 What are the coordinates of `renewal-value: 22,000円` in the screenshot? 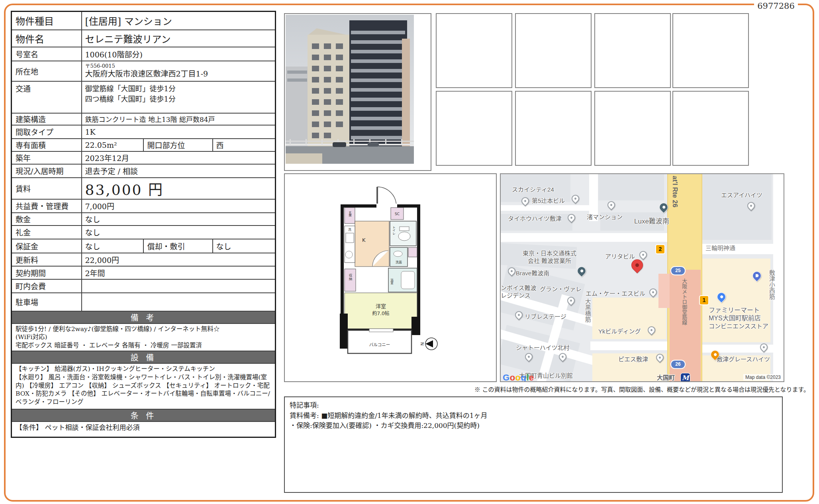 It's located at (178, 260).